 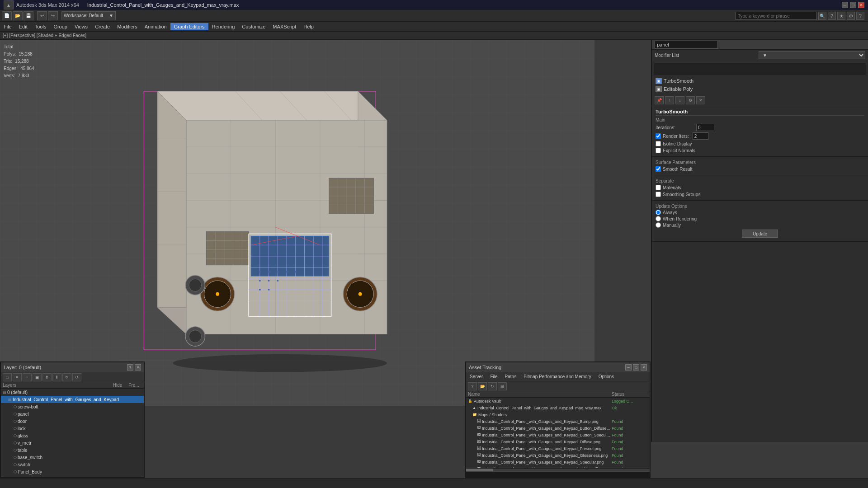 What do you see at coordinates (557, 377) in the screenshot?
I see `ap-menu-bitmap: Bitmap Performance and Memory` at bounding box center [557, 377].